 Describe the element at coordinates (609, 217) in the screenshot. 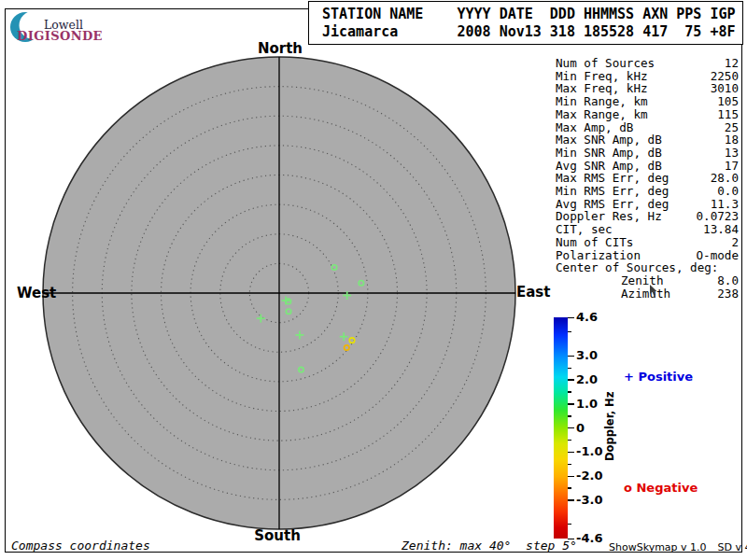

I see `stat-label: Doppler Res, Hz` at that location.